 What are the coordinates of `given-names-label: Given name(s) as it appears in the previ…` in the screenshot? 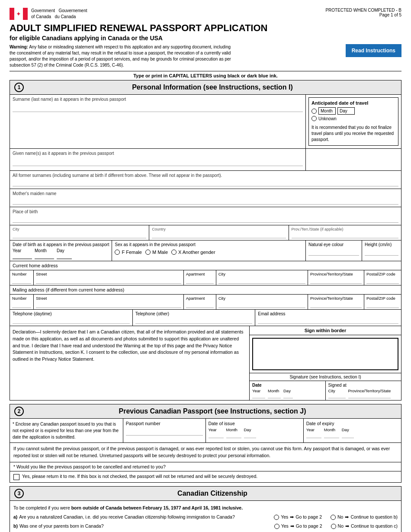 It's located at (157, 153).